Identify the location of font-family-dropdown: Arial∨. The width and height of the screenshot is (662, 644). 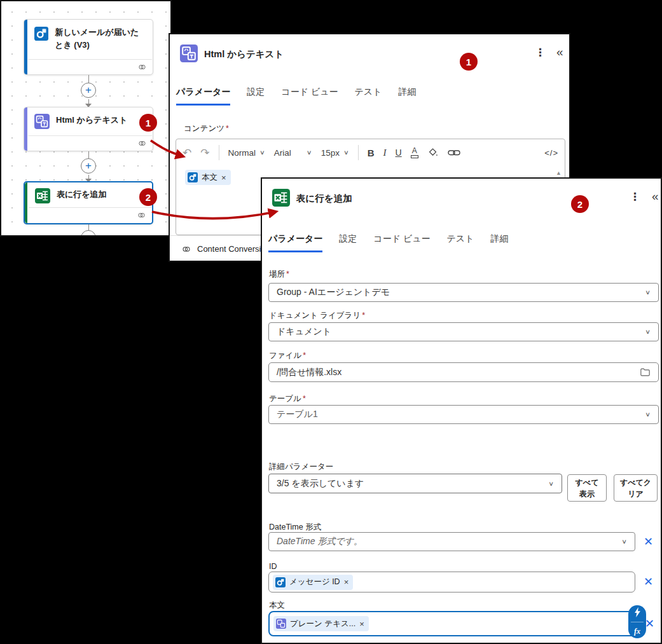
(293, 153).